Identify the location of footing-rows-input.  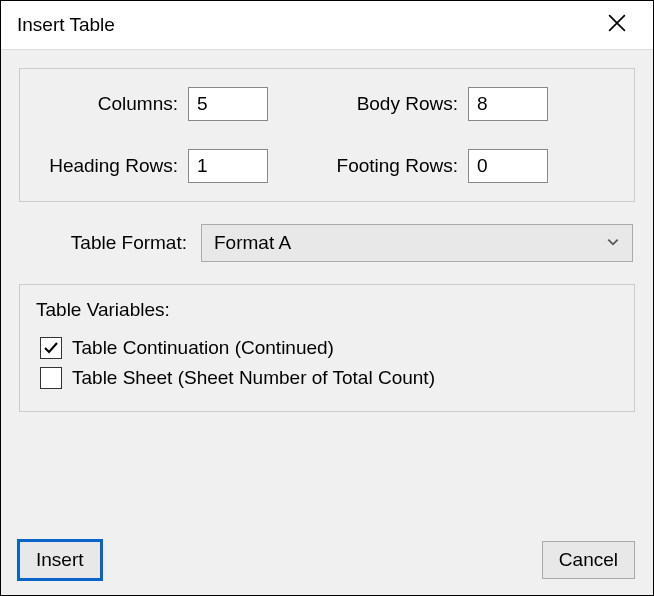
(508, 166).